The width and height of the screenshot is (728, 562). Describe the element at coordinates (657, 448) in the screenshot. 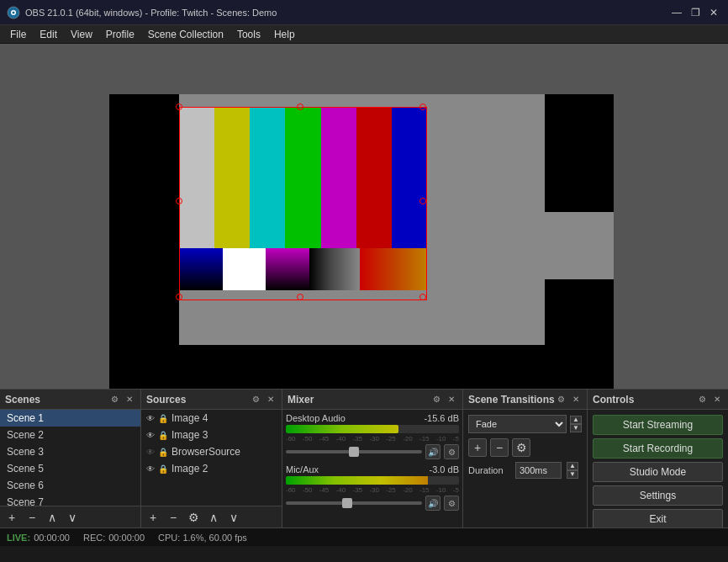

I see `start-recording-button: Start Recording` at that location.